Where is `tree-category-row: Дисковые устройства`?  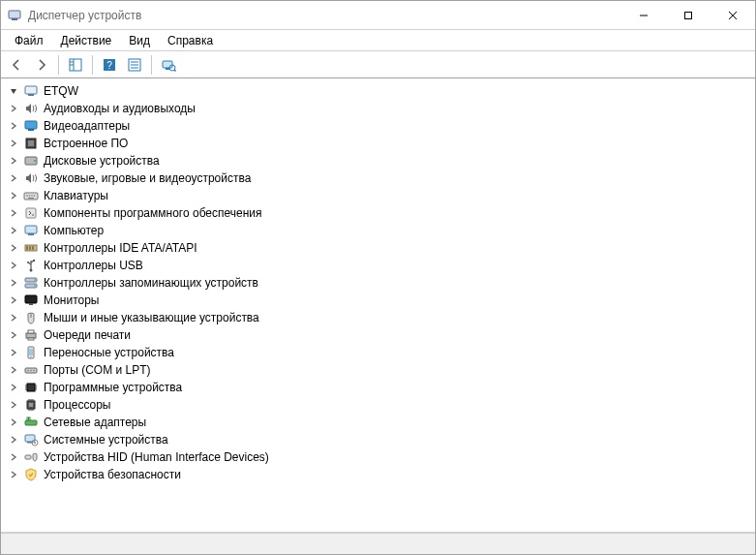 tree-category-row: Дисковые устройства is located at coordinates (378, 161).